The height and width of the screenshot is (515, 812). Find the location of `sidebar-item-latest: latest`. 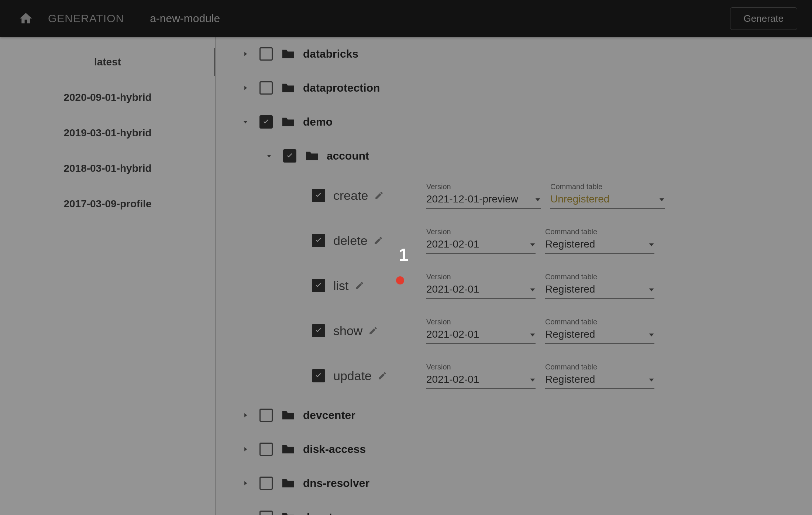

sidebar-item-latest: latest is located at coordinates (108, 62).